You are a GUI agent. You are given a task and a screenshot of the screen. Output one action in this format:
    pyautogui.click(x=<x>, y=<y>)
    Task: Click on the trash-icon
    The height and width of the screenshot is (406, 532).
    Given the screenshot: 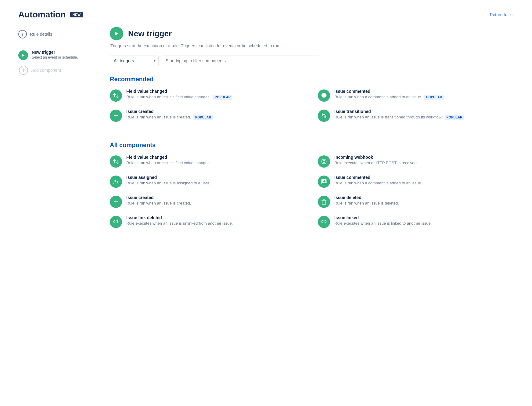 What is the action you would take?
    pyautogui.click(x=324, y=202)
    